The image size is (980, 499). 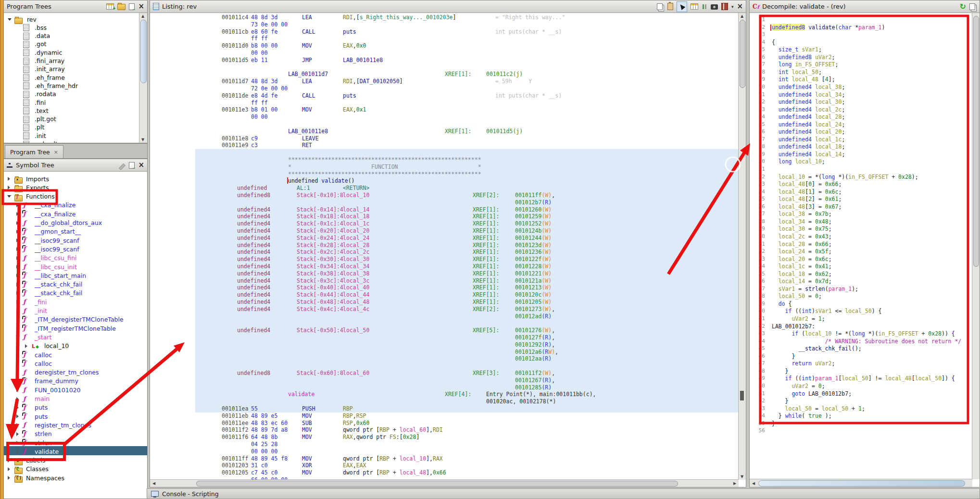 I want to click on listing-line: undefined4Stack[-0x3c]:4local_3cXREF[1]:…, so click(x=440, y=281).